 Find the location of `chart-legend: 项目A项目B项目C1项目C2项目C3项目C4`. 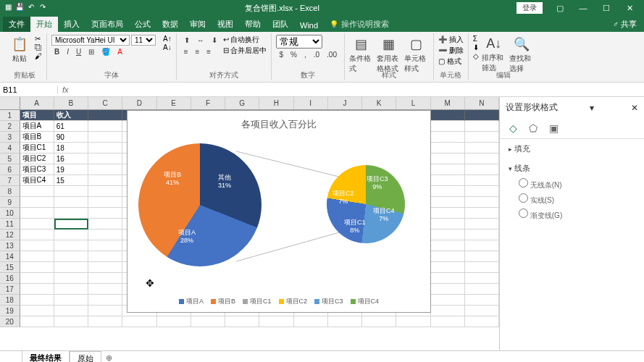

chart-legend: 项目A项目B项目C1项目C2项目C3项目C4 is located at coordinates (279, 301).